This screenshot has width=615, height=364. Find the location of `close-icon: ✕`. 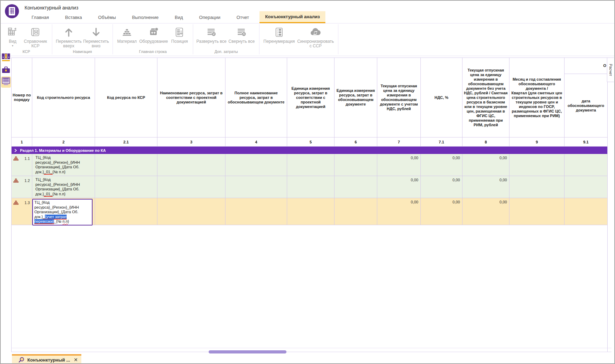

close-icon: ✕ is located at coordinates (76, 360).